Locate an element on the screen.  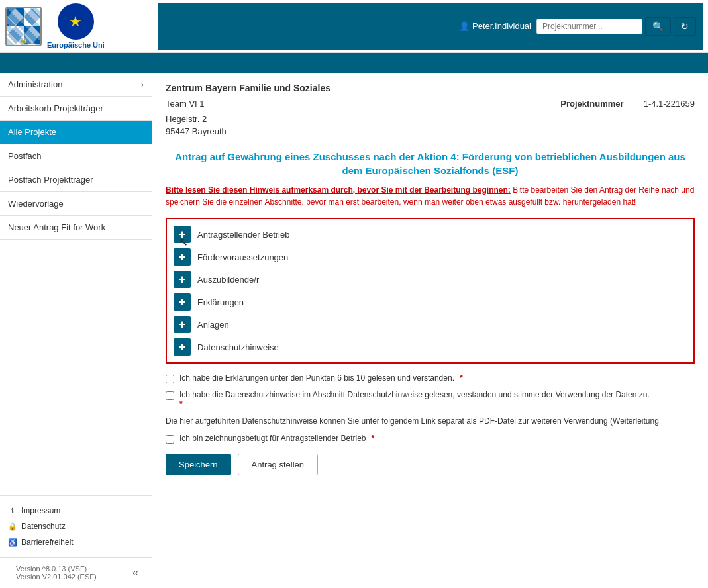
sidebar-item-arbeitskorb-label: Arbeitskorb Projektträger is located at coordinates (56, 109).